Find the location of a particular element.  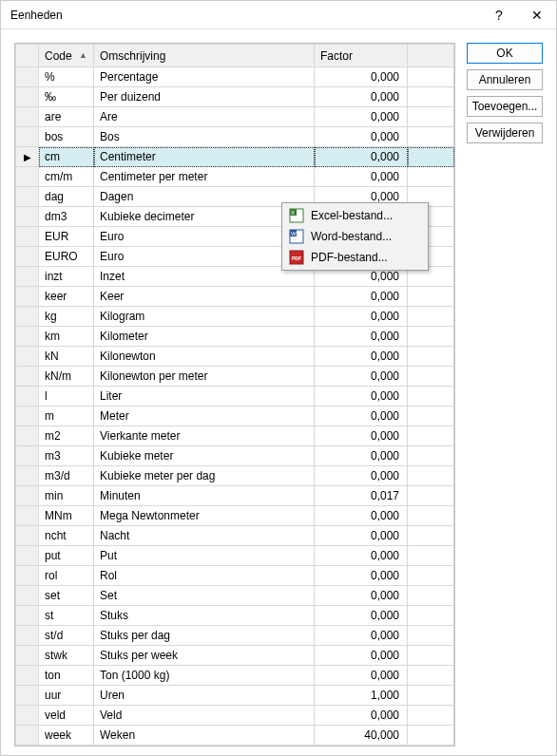

ok-button: OK is located at coordinates (505, 53).